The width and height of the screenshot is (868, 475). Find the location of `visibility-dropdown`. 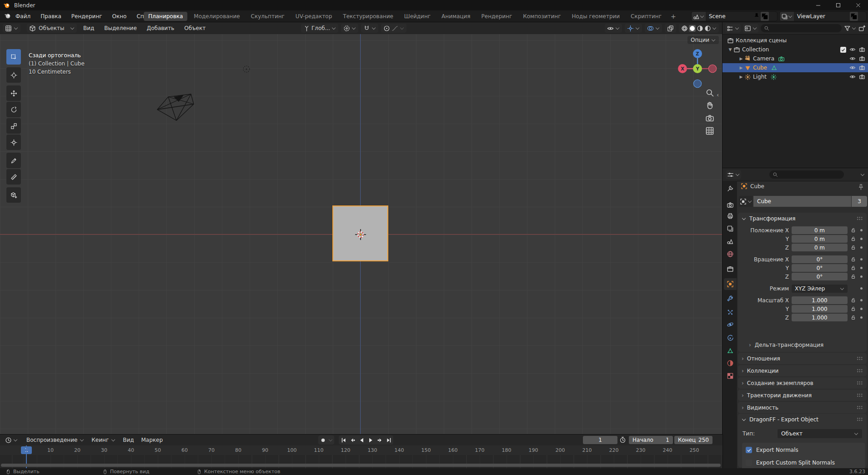

visibility-dropdown is located at coordinates (613, 28).